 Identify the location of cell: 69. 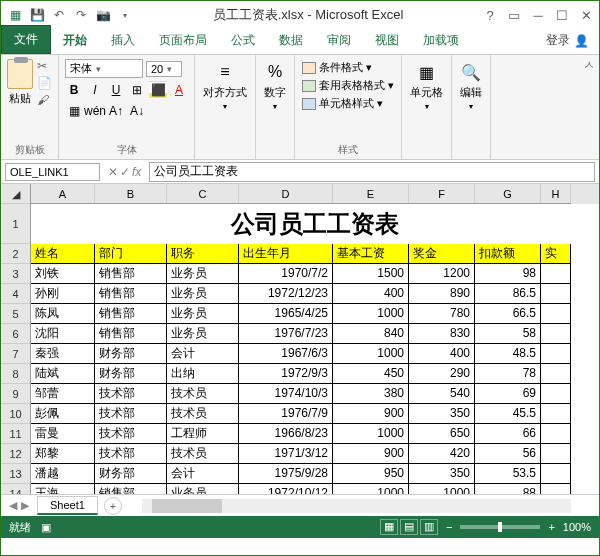
(508, 394).